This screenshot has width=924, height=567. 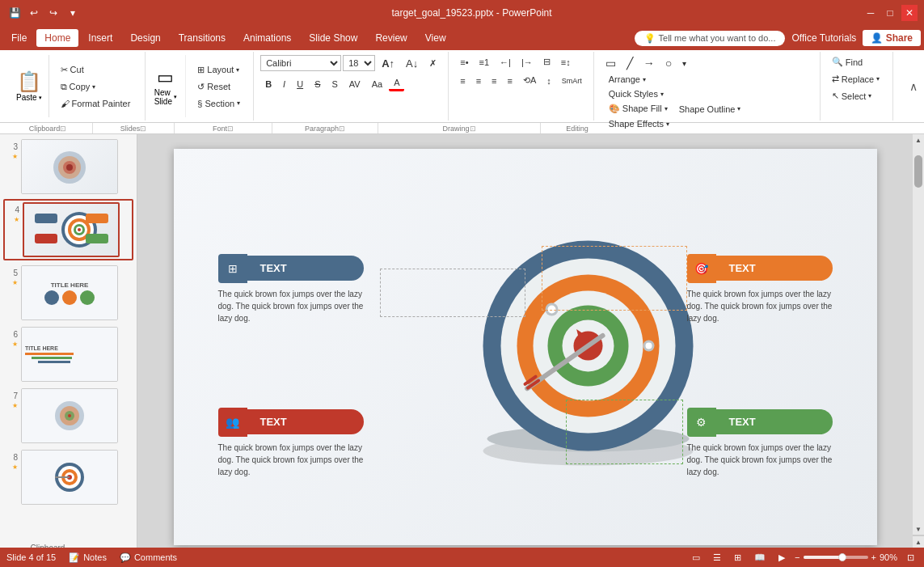 I want to click on menu-view: View, so click(x=436, y=38).